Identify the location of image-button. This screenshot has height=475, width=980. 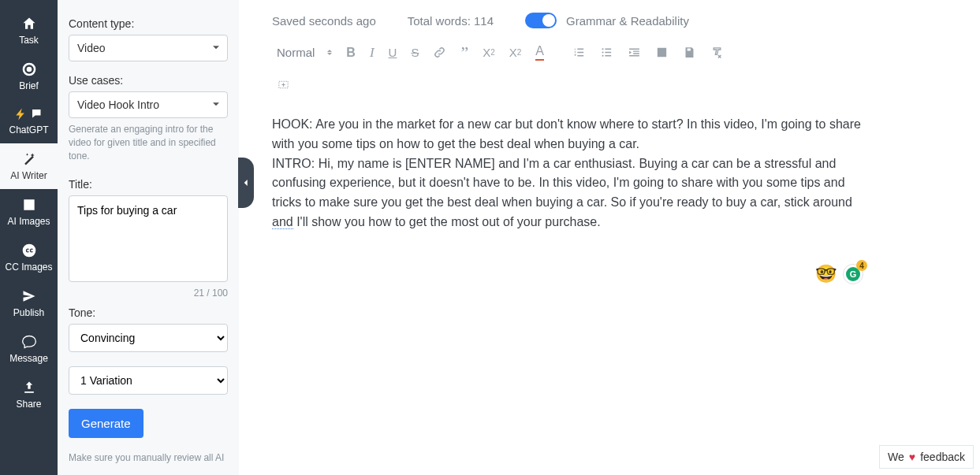
(662, 52).